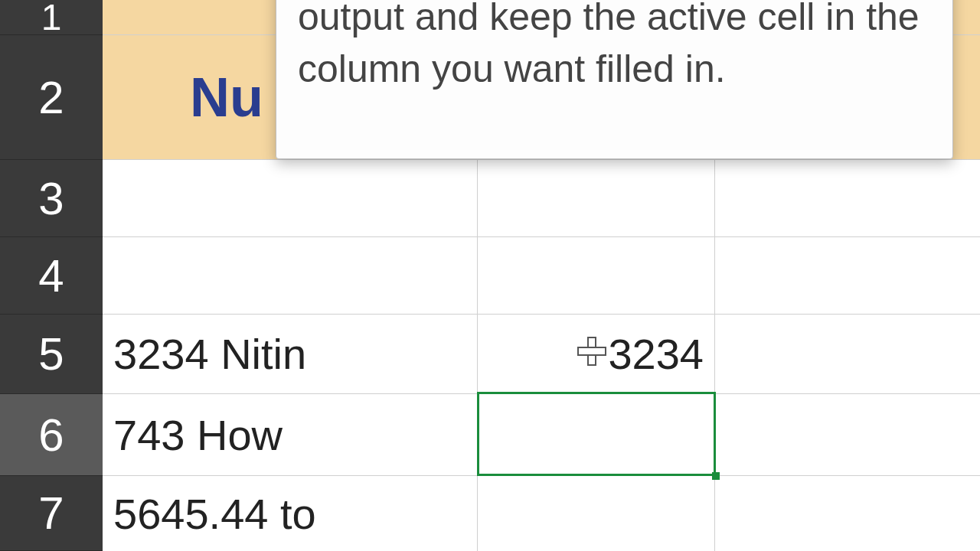  What do you see at coordinates (655, 354) in the screenshot?
I see `cell-B5-value: 3234` at bounding box center [655, 354].